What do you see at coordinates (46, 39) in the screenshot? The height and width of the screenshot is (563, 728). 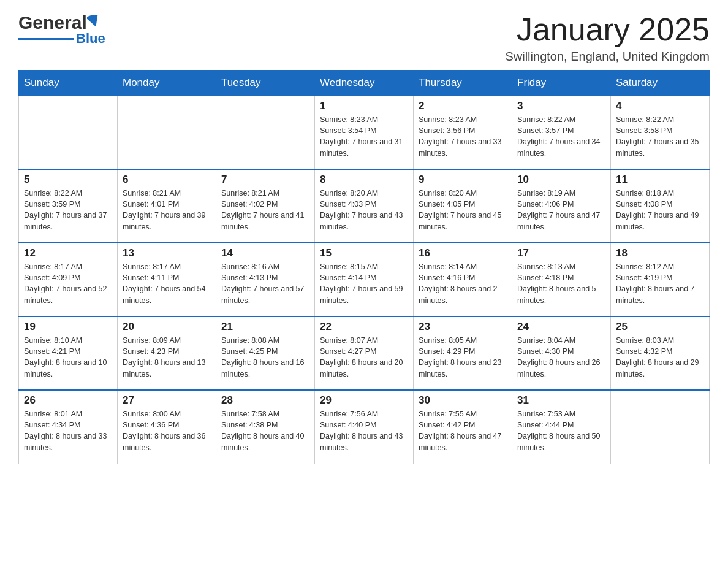 I see `logo-underline` at bounding box center [46, 39].